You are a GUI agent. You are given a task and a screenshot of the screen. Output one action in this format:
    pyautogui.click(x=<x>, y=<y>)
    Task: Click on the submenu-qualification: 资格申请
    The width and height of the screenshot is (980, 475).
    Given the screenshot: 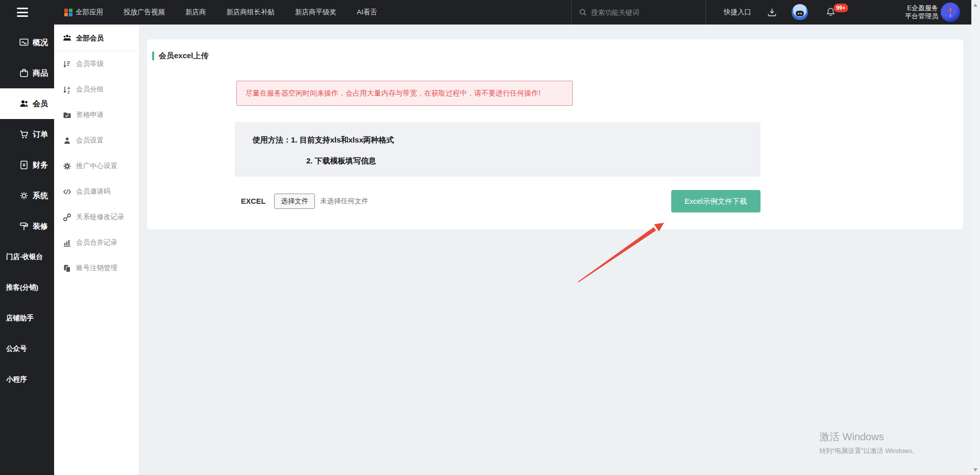 What is the action you would take?
    pyautogui.click(x=96, y=115)
    